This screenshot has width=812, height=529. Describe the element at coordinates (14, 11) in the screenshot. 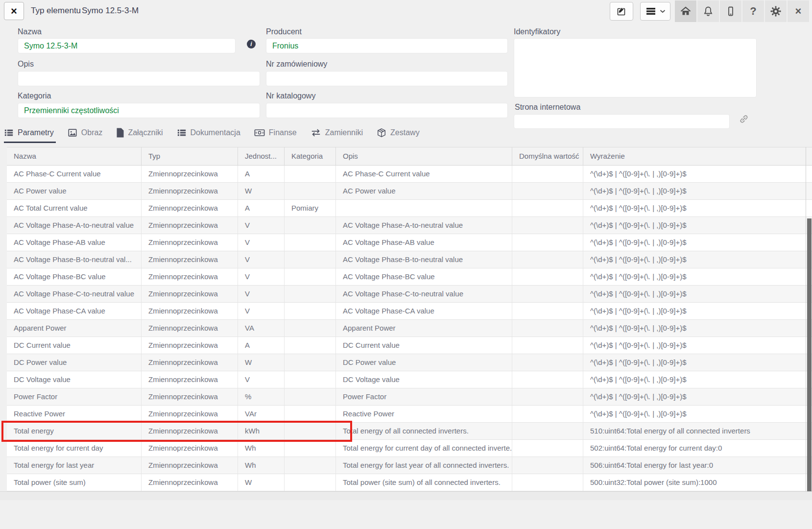

I see `close-window-button: ×` at that location.